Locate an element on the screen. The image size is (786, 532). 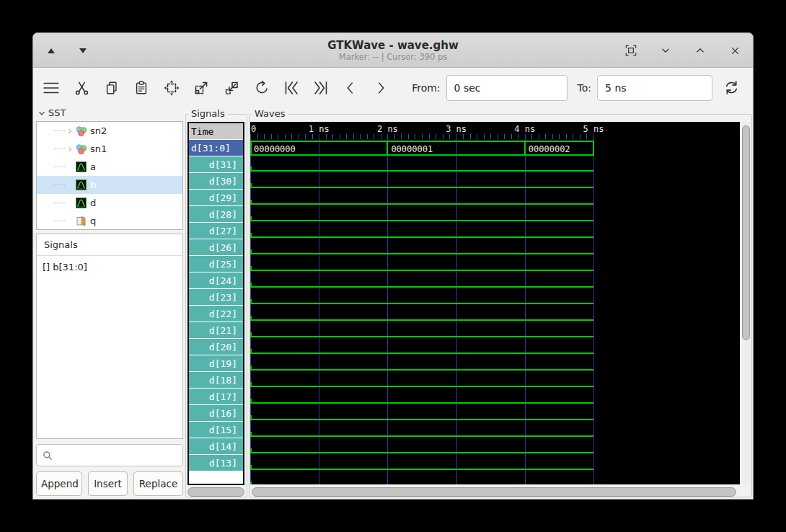
step-left-button is located at coordinates (350, 88).